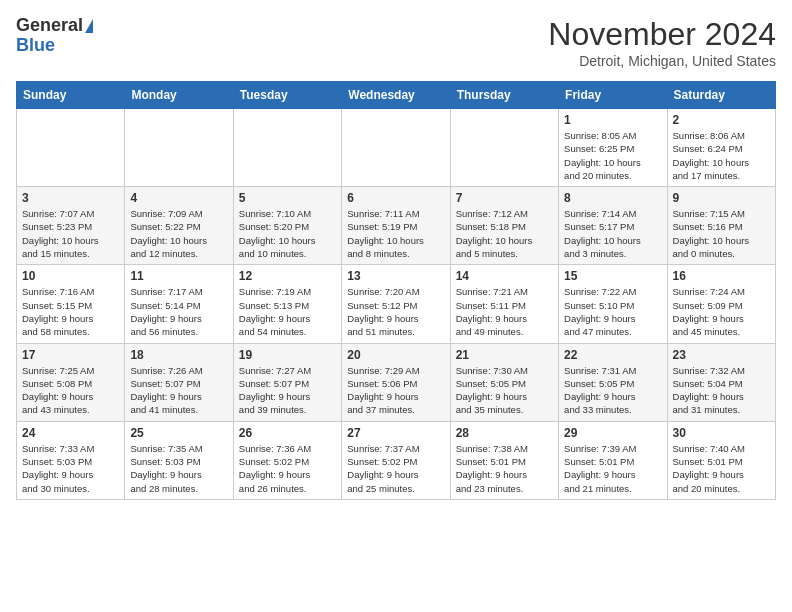  I want to click on day-number: 4, so click(178, 198).